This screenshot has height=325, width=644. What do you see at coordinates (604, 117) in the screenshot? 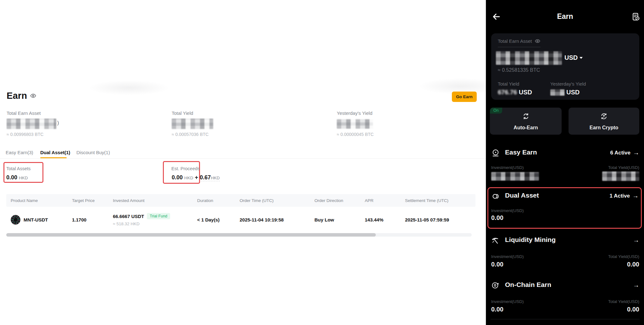
I see `earn-crypto-icon` at bounding box center [604, 117].